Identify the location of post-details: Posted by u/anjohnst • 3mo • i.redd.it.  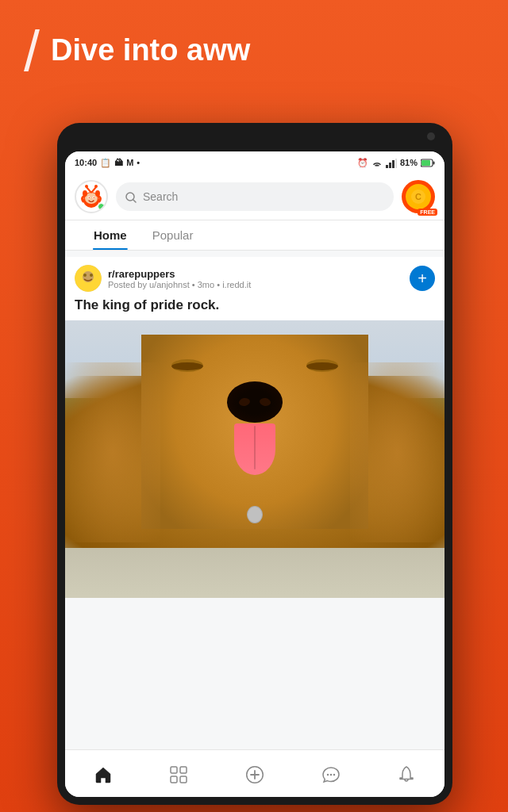
(179, 285).